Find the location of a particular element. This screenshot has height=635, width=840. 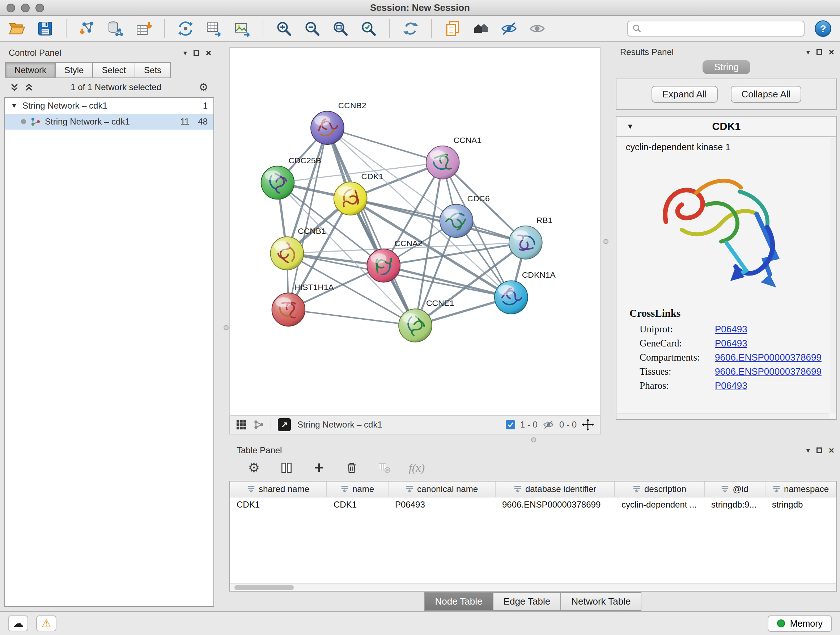

gene-section-header: ▼ CDK1 is located at coordinates (726, 127).